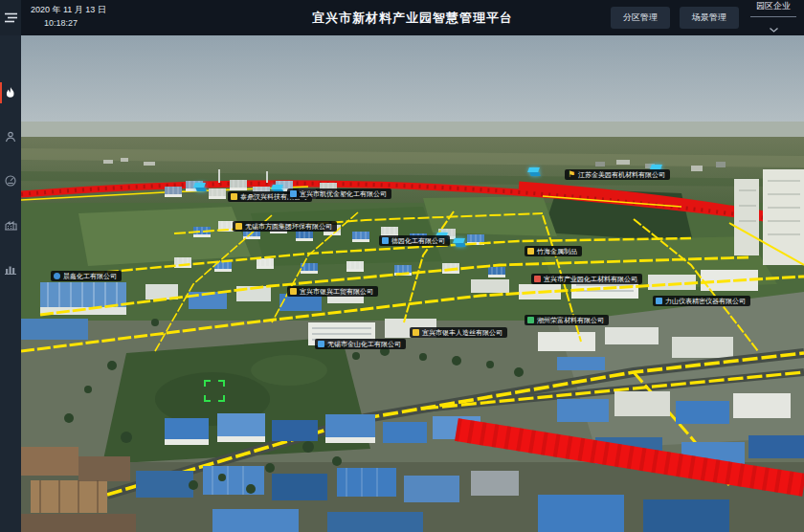  Describe the element at coordinates (289, 226) in the screenshot. I see `company-marker-label: 无锡市方圆集团环保有限公司` at that location.